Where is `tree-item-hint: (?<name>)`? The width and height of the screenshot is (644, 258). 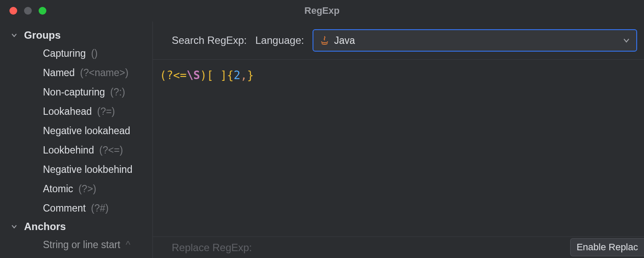
tree-item-hint: (?<name>) is located at coordinates (105, 73).